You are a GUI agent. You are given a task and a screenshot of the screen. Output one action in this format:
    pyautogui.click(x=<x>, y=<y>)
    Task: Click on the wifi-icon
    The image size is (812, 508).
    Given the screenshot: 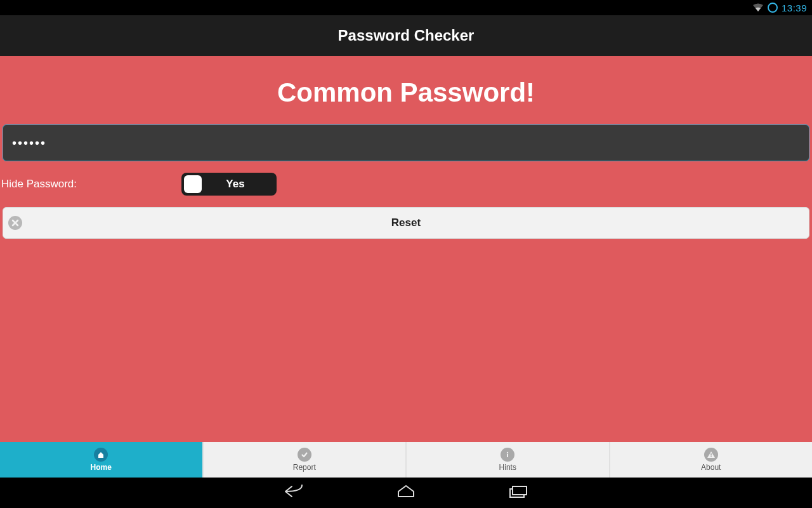 What is the action you would take?
    pyautogui.click(x=758, y=8)
    